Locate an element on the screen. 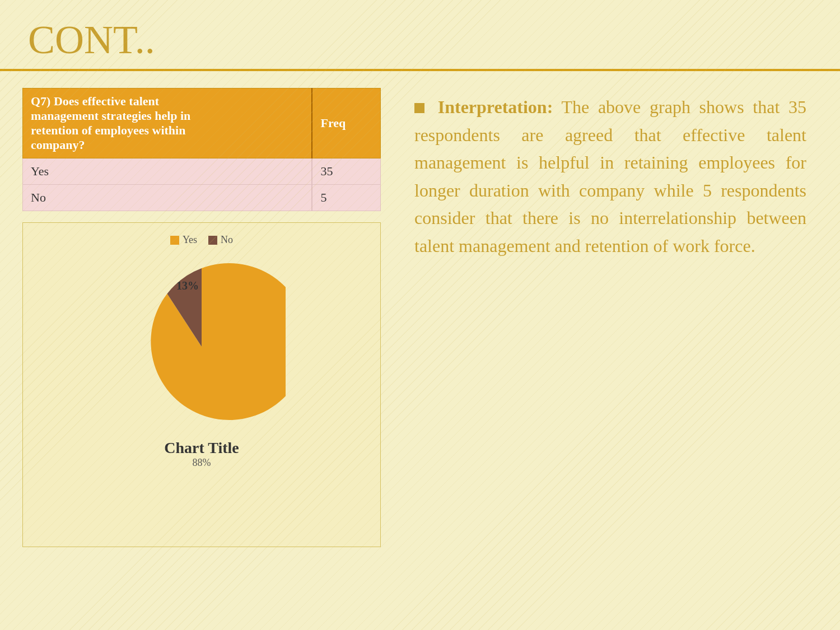 This screenshot has width=840, height=630. data-table: Q7) Does effective talent management str… is located at coordinates (202, 150).